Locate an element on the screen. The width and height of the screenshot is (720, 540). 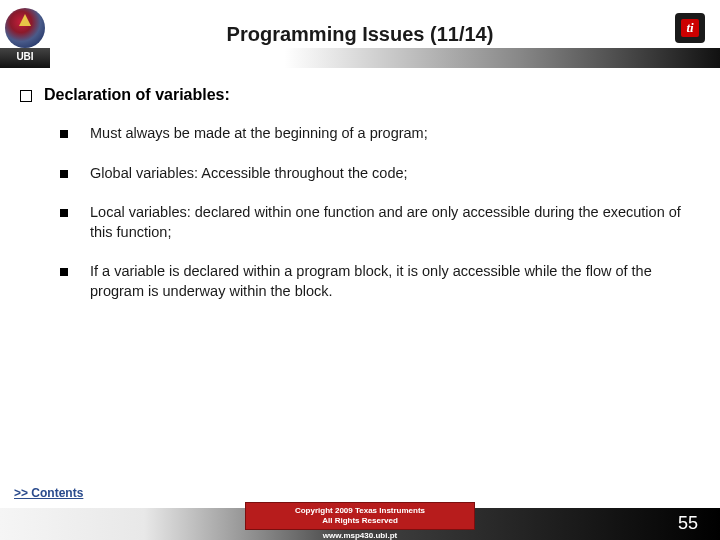
bullet-text: Global variables: Accessible throughout … is located at coordinates (249, 174).